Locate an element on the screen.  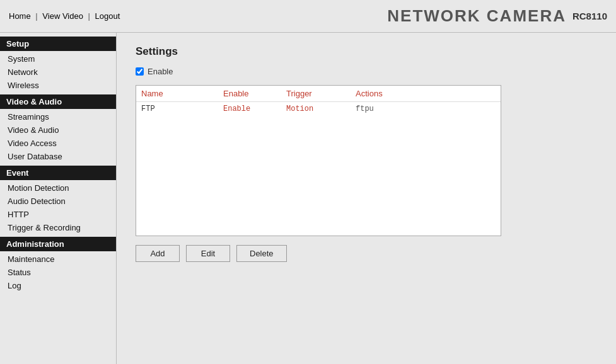
enable-row: Enable is located at coordinates (366, 72).